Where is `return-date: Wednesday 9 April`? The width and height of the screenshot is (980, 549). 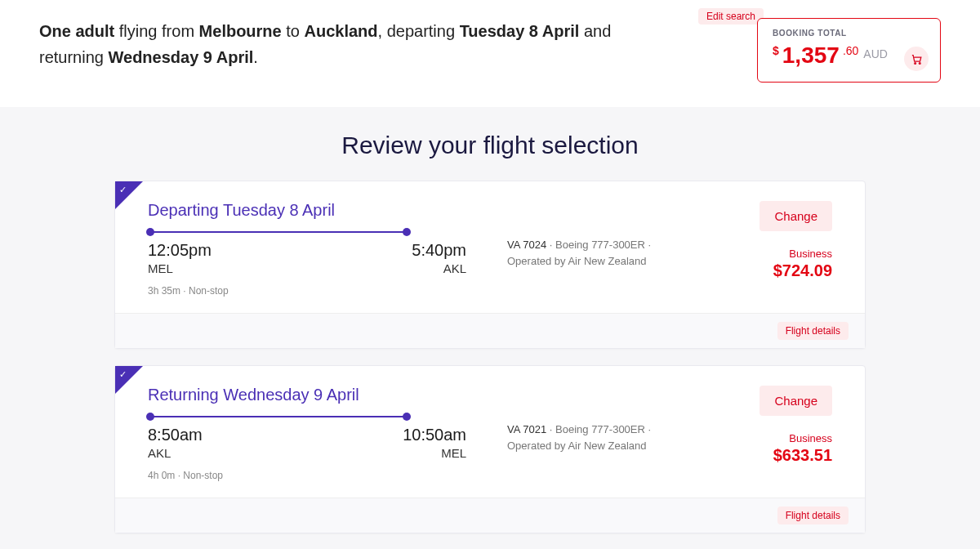 return-date: Wednesday 9 April is located at coordinates (181, 57).